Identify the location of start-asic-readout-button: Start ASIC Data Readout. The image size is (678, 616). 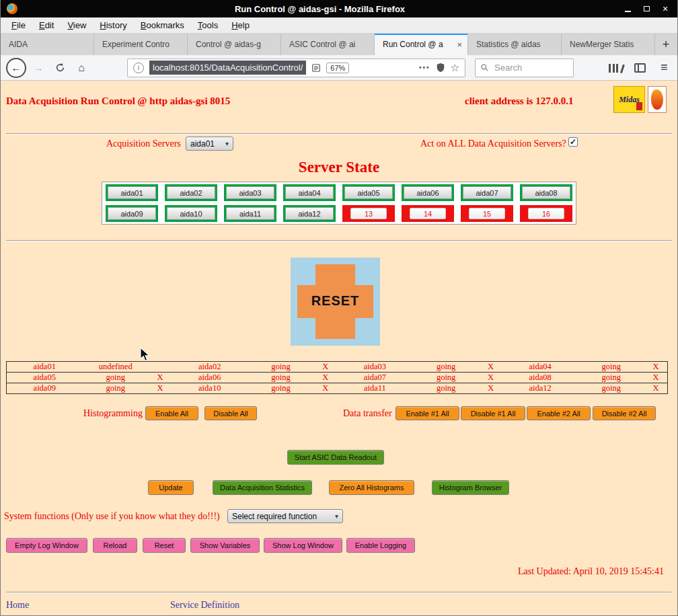
(336, 457).